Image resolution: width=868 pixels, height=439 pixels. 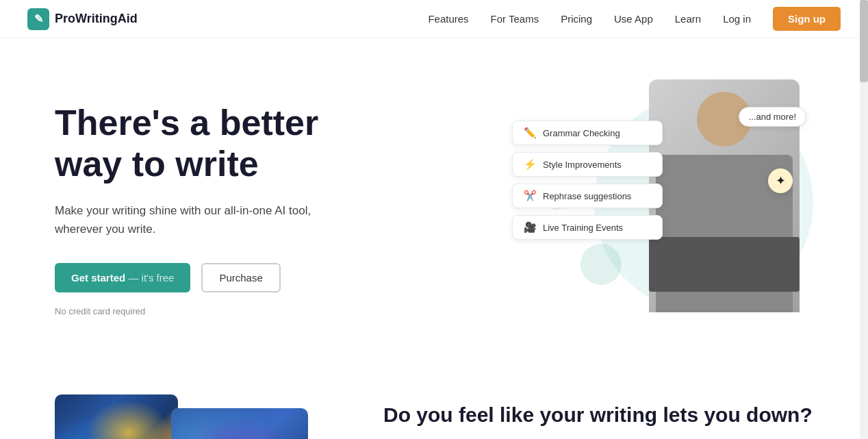 I want to click on badge-style: ⚡ Style Improvements, so click(x=587, y=164).